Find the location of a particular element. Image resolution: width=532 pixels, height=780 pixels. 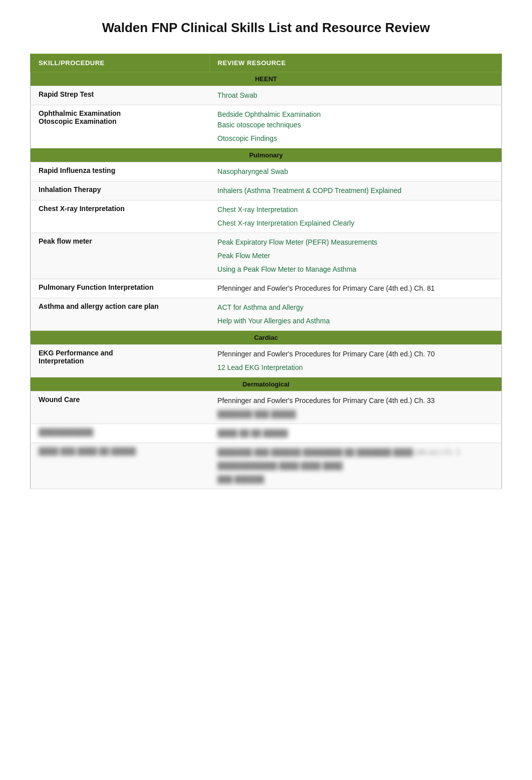

section-header-row: HEENT is located at coordinates (267, 79).